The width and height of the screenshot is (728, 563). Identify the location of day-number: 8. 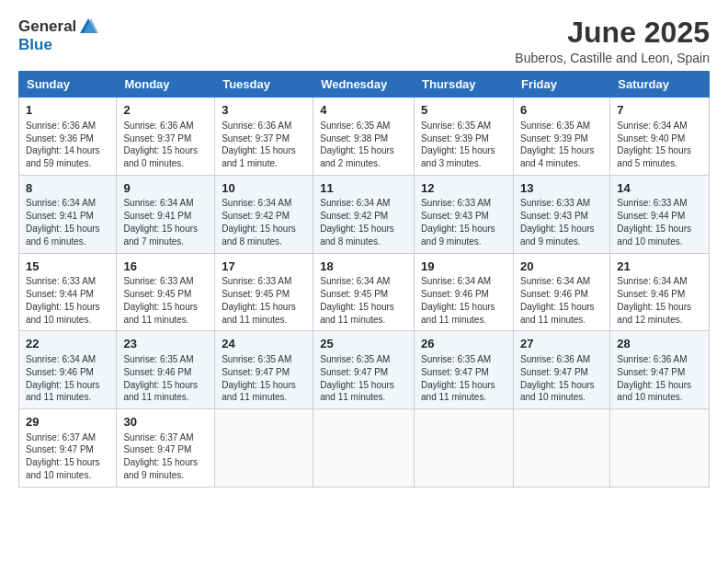
(68, 189).